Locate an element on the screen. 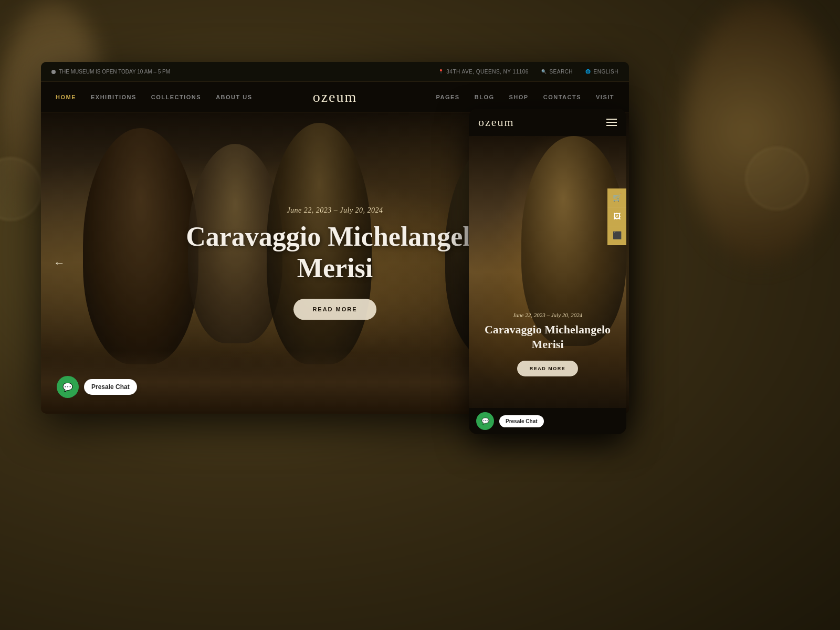 This screenshot has height=630, width=840. mobile-hero-title: Caravaggio Michelangelo Merisi is located at coordinates (548, 337).